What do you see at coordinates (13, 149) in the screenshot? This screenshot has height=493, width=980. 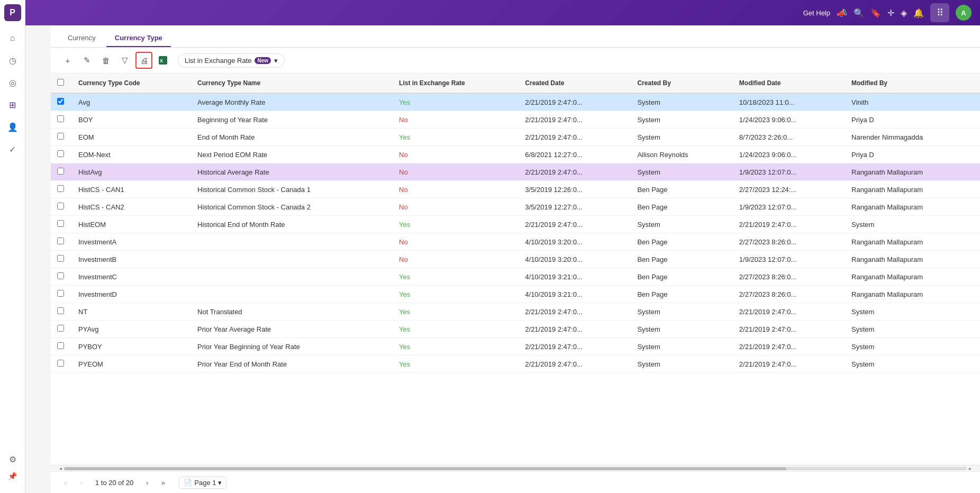 I see `check-icon: ✓` at bounding box center [13, 149].